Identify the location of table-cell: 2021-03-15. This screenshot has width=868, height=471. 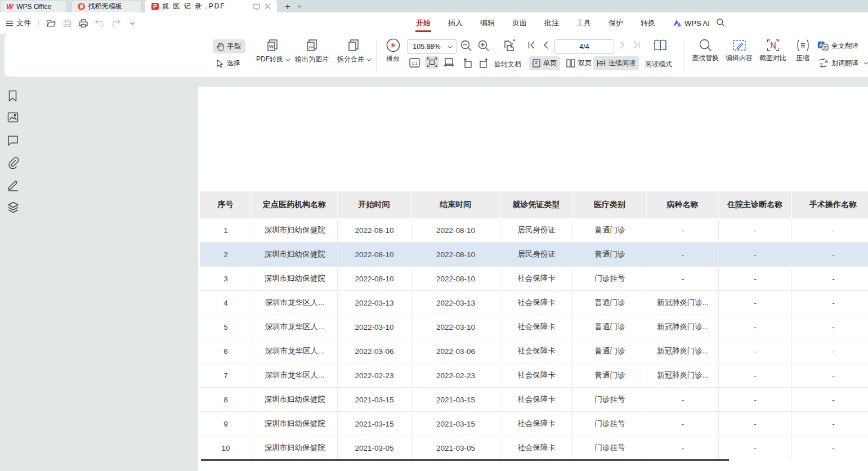
(456, 424).